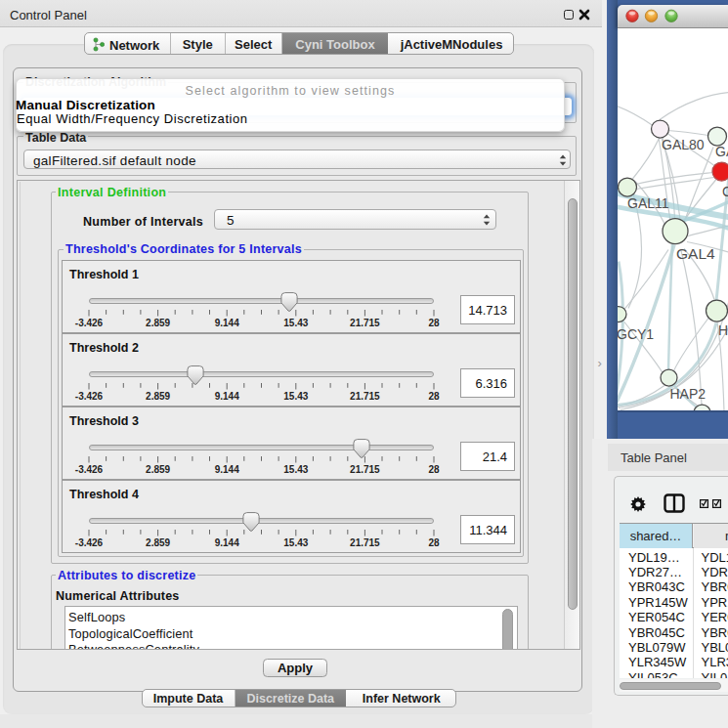  What do you see at coordinates (723, 329) in the screenshot?
I see `svg-text: H` at bounding box center [723, 329].